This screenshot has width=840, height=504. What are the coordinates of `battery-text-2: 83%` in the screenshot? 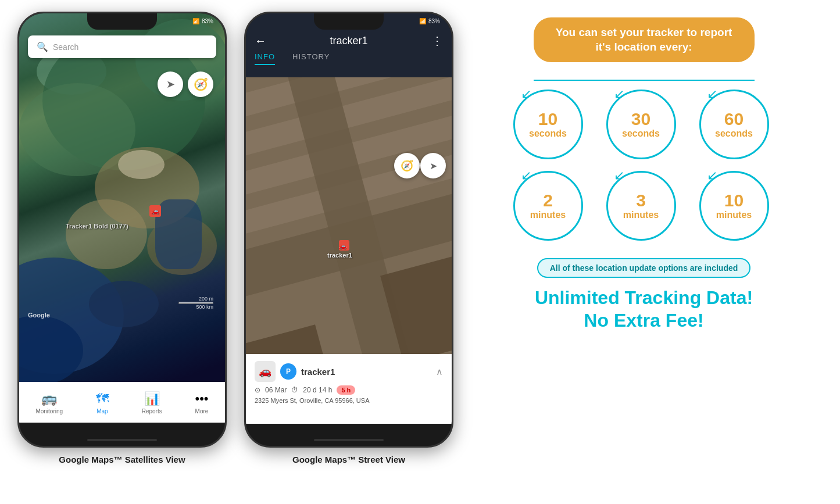 It's located at (434, 21).